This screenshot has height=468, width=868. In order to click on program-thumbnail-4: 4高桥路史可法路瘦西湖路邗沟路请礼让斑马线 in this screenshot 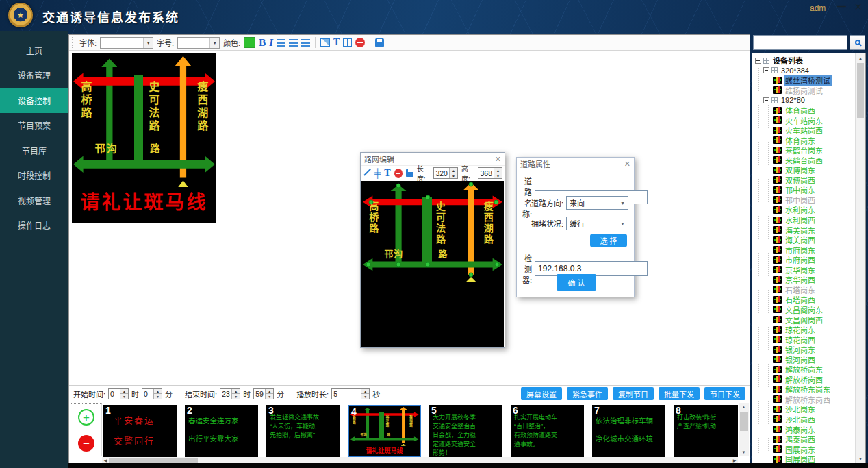, I will do `click(385, 432)`.